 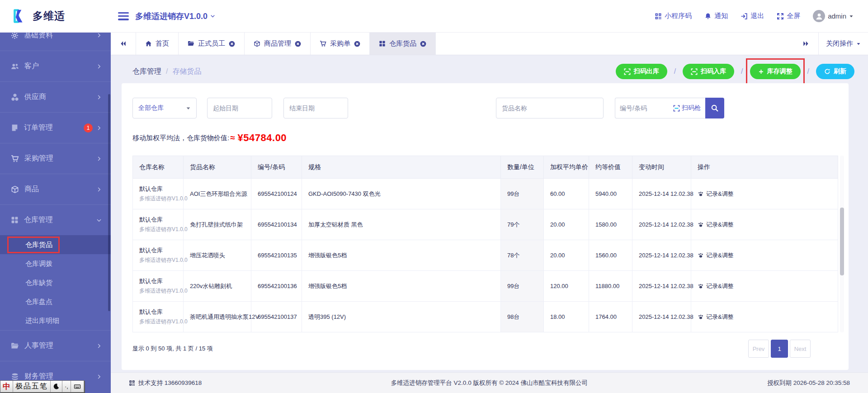 I want to click on chevron-right-icon, so click(x=99, y=377).